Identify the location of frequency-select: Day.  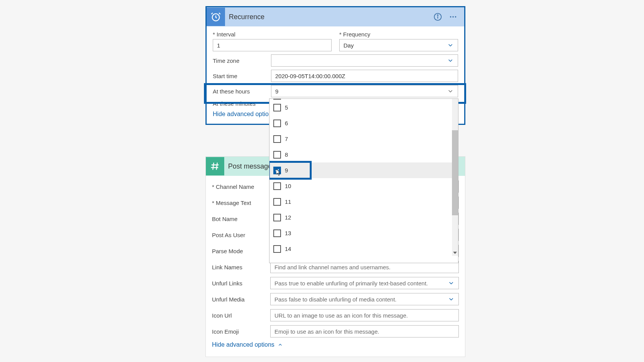
(399, 45).